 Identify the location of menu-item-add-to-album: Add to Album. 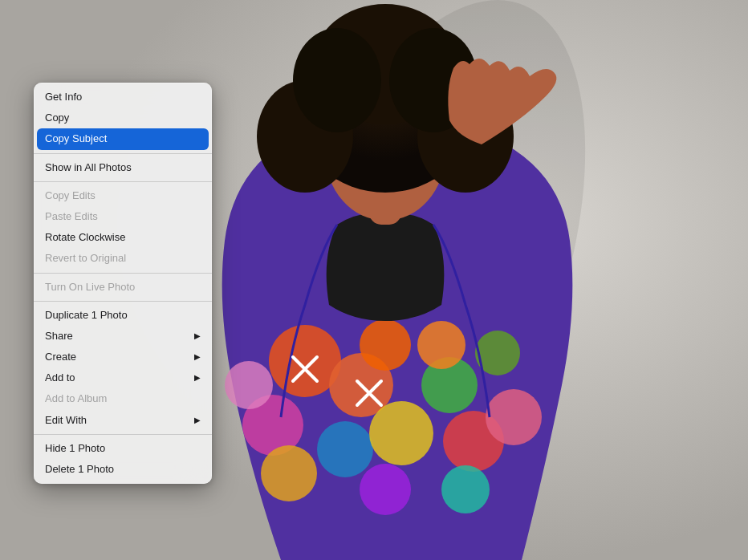
(123, 399).